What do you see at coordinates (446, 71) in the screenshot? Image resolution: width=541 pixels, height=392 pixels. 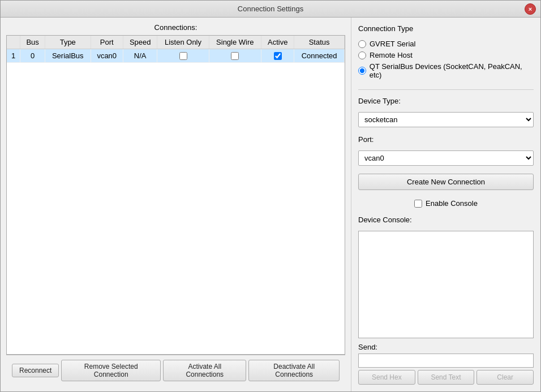 I see `radio-qt-serial-label: QT SerialBus Devices (SocketCAN, PeakCAN…` at bounding box center [446, 71].